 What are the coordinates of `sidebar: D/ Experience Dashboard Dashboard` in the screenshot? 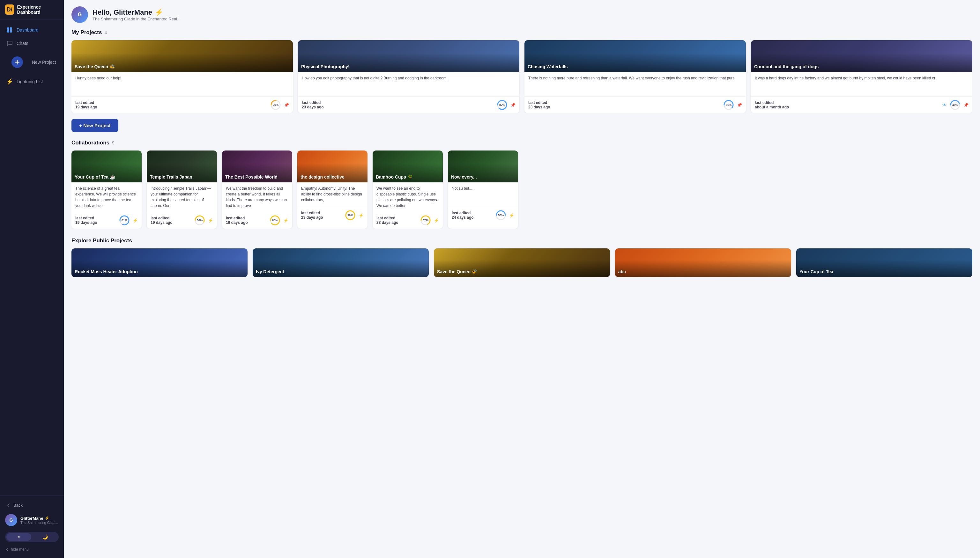 It's located at (32, 279).